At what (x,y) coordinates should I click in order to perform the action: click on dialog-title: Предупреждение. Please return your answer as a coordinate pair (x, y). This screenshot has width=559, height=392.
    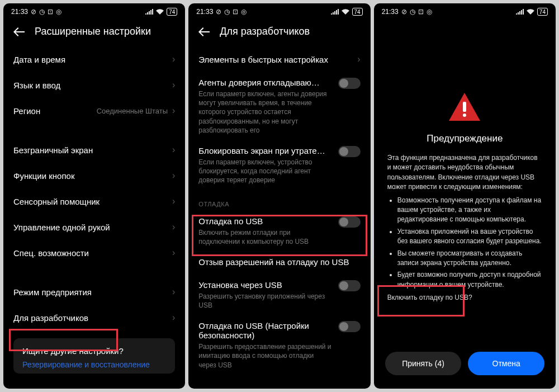
    Looking at the image, I should click on (465, 139).